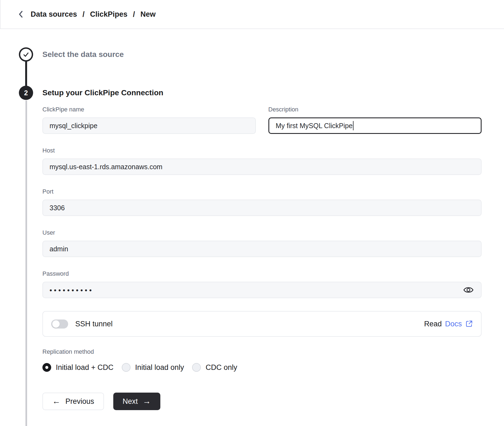  Describe the element at coordinates (85, 367) in the screenshot. I see `radio-label: Initial load + CDC` at that location.